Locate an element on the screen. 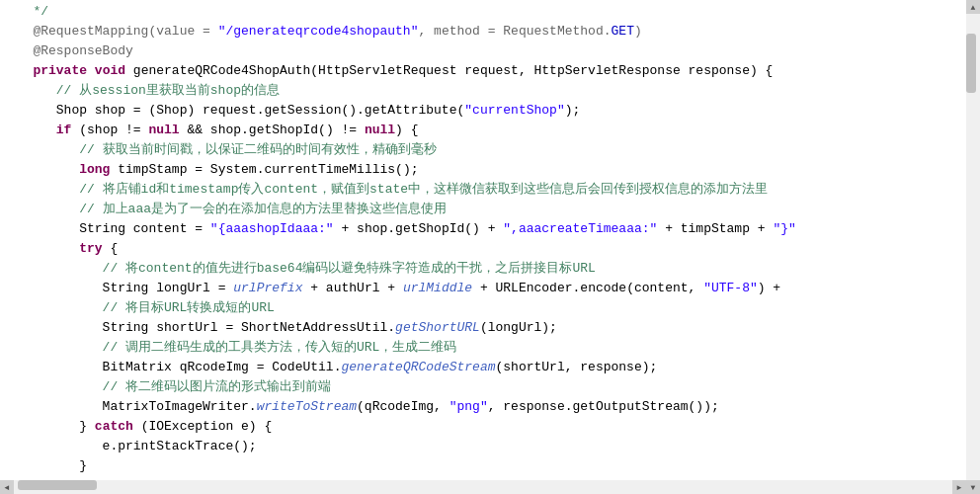 The height and width of the screenshot is (494, 980). code-line: // 将店铺id和timestamp传入content，赋值到state中，这样… is located at coordinates (488, 190).